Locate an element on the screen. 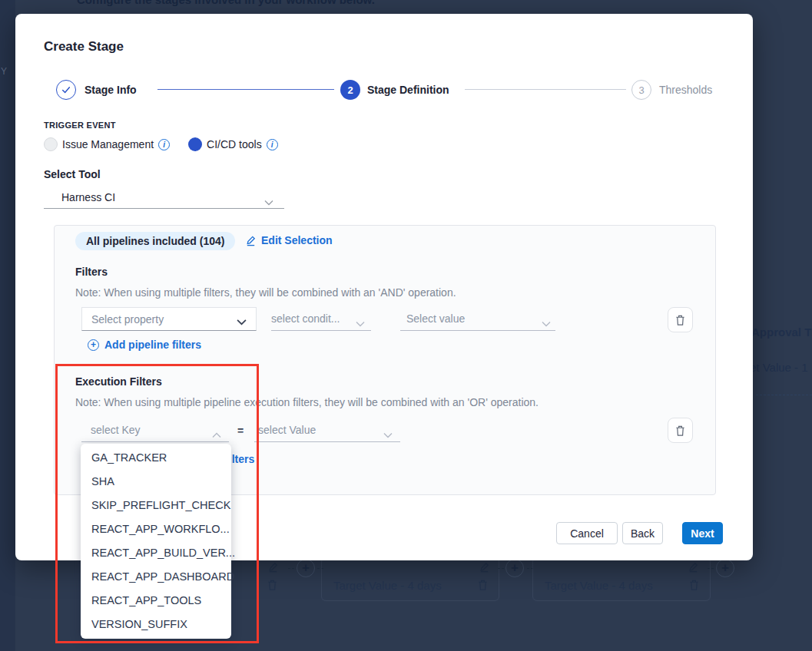 The height and width of the screenshot is (651, 812). step-stage-info-circle is located at coordinates (66, 90).